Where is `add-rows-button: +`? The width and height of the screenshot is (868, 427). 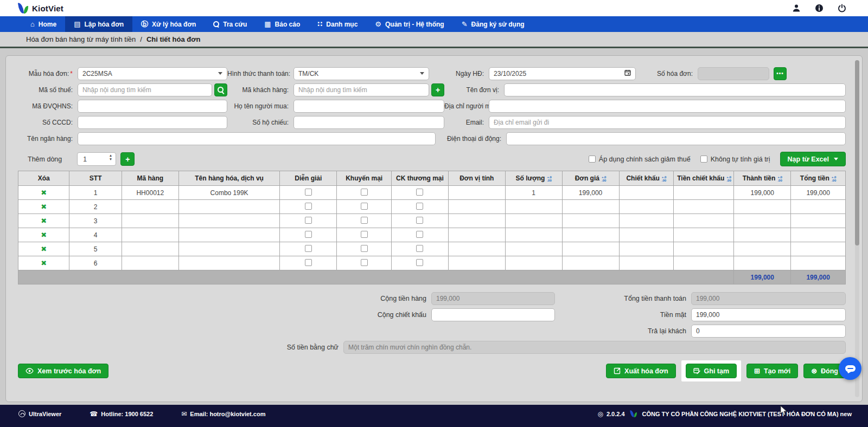
add-rows-button: + is located at coordinates (127, 159).